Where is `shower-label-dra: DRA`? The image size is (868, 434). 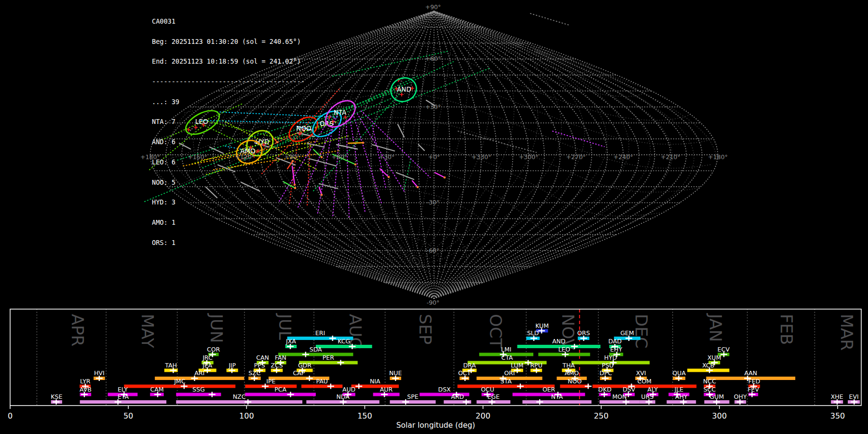 shower-label-dra: DRA is located at coordinates (470, 366).